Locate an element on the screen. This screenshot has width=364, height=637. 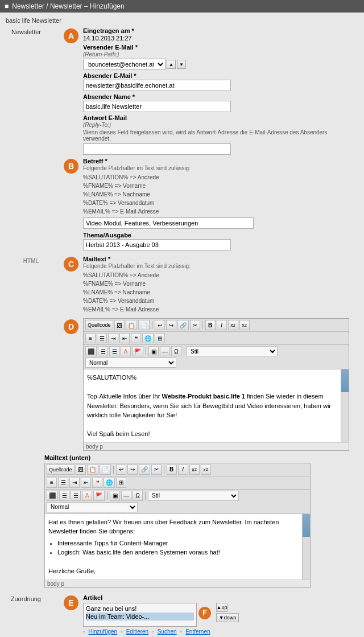
editor1-status: body p is located at coordinates (216, 446).